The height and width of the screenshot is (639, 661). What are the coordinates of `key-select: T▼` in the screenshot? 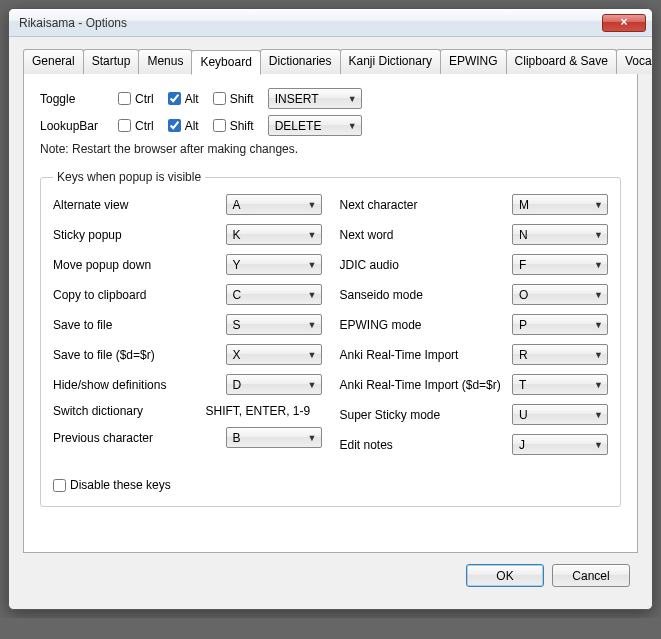 It's located at (560, 384).